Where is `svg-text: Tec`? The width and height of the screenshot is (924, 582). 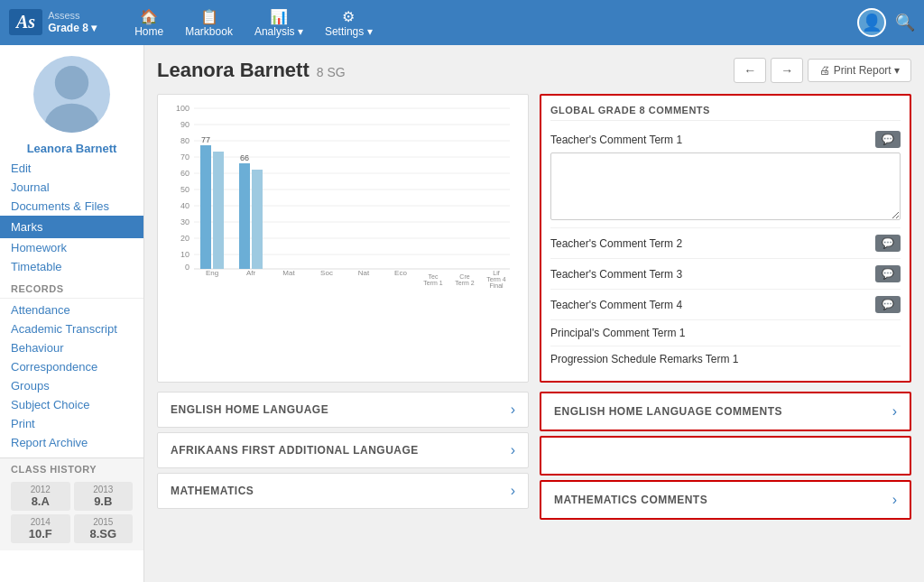 svg-text: Tec is located at coordinates (433, 276).